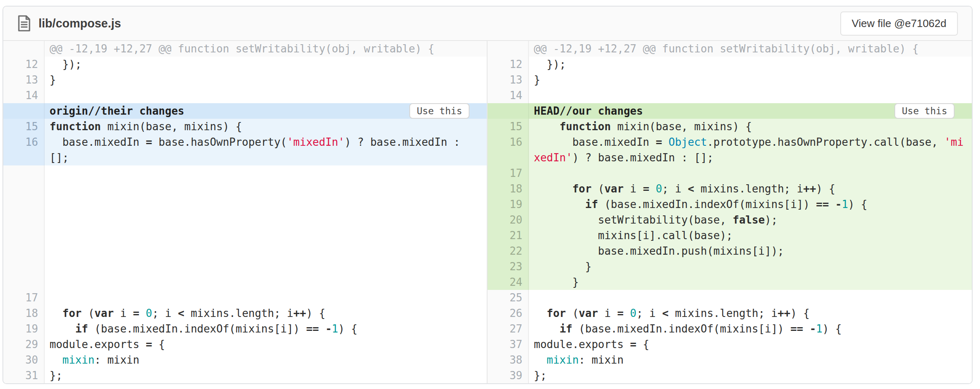  Describe the element at coordinates (265, 158) in the screenshot. I see `code-line: [];` at that location.